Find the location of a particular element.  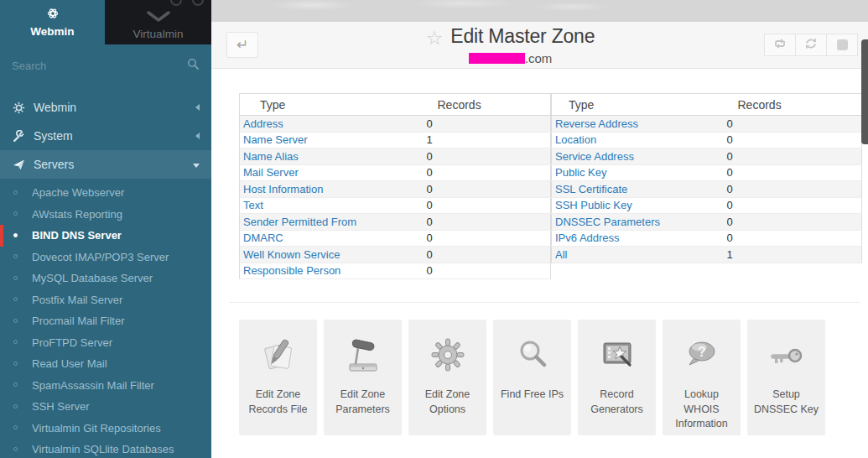

tab-virtualmin: Virtualmin is located at coordinates (158, 22).